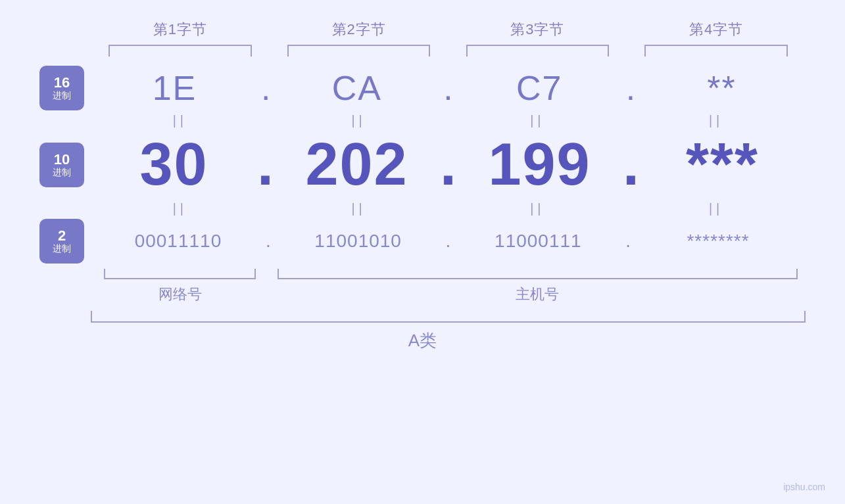 The width and height of the screenshot is (845, 504). Describe the element at coordinates (716, 121) in the screenshot. I see `eq-1-col4: ||` at that location.